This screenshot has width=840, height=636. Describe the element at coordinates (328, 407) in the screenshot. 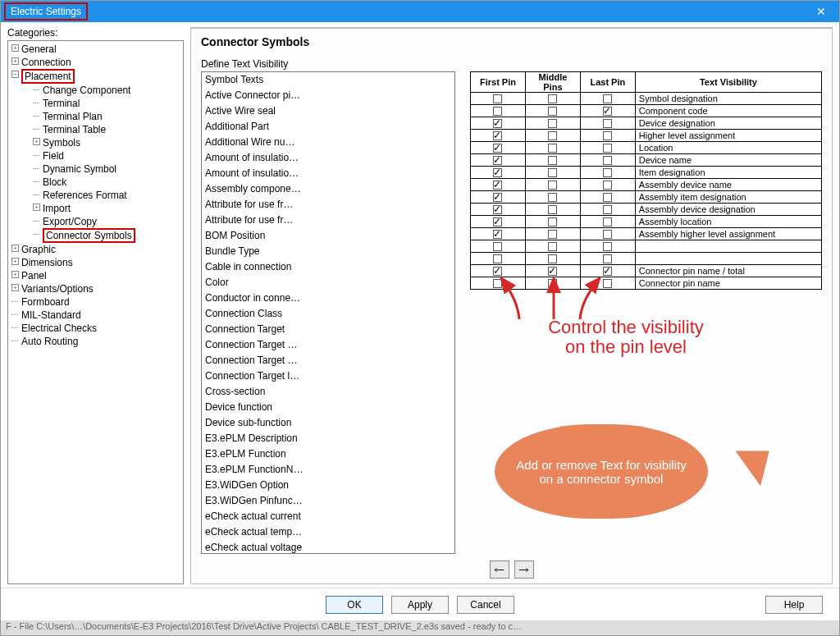

I see `list-item: Device function` at that location.